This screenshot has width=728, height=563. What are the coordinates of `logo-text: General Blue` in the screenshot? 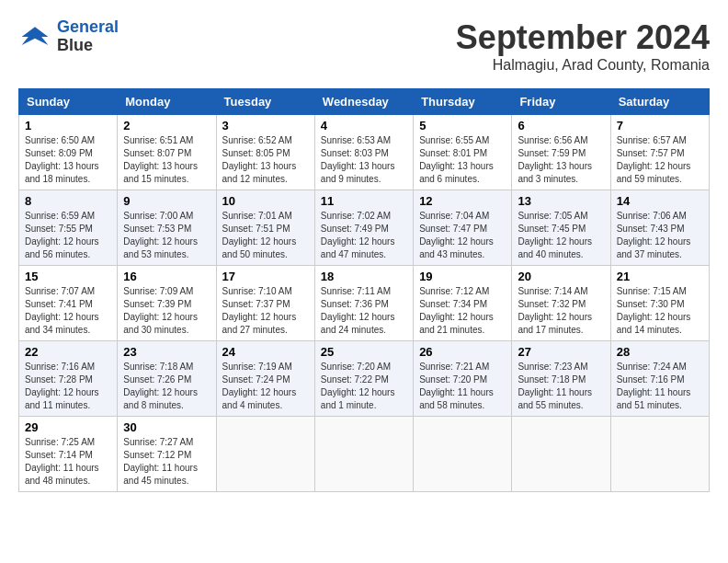 It's located at (88, 37).